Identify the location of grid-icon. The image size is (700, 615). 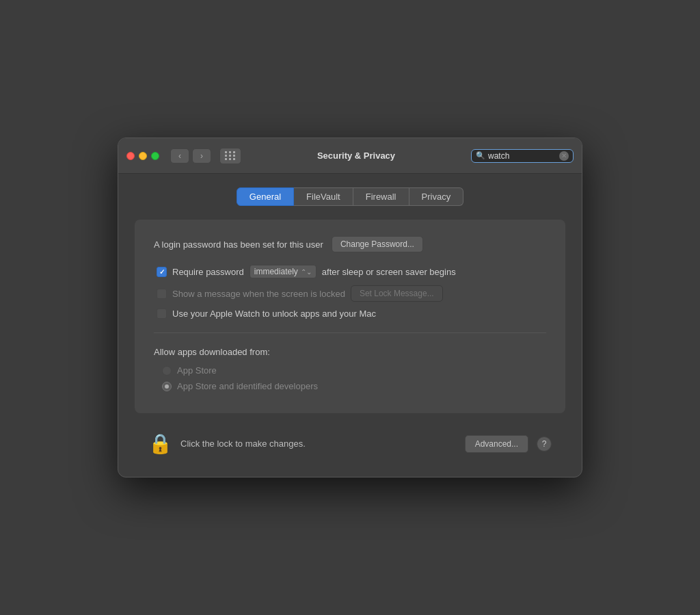
(230, 156).